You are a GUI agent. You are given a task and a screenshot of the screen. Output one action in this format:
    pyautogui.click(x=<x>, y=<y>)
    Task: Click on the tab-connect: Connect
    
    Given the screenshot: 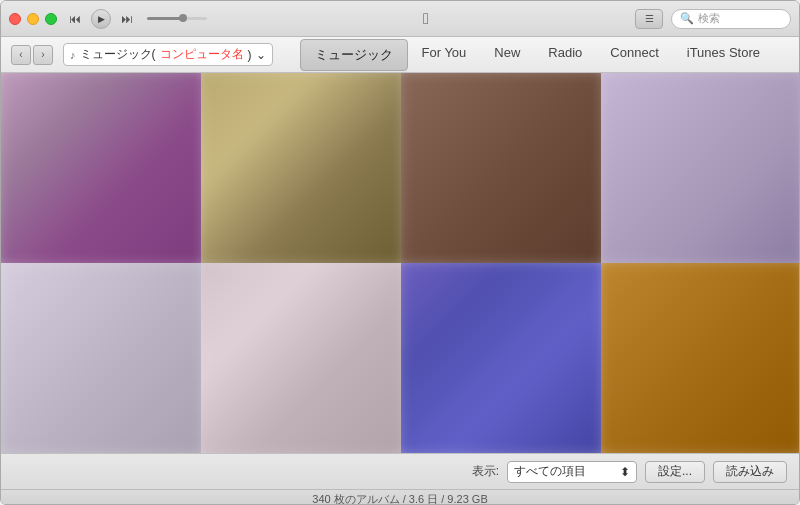 What is the action you would take?
    pyautogui.click(x=634, y=55)
    